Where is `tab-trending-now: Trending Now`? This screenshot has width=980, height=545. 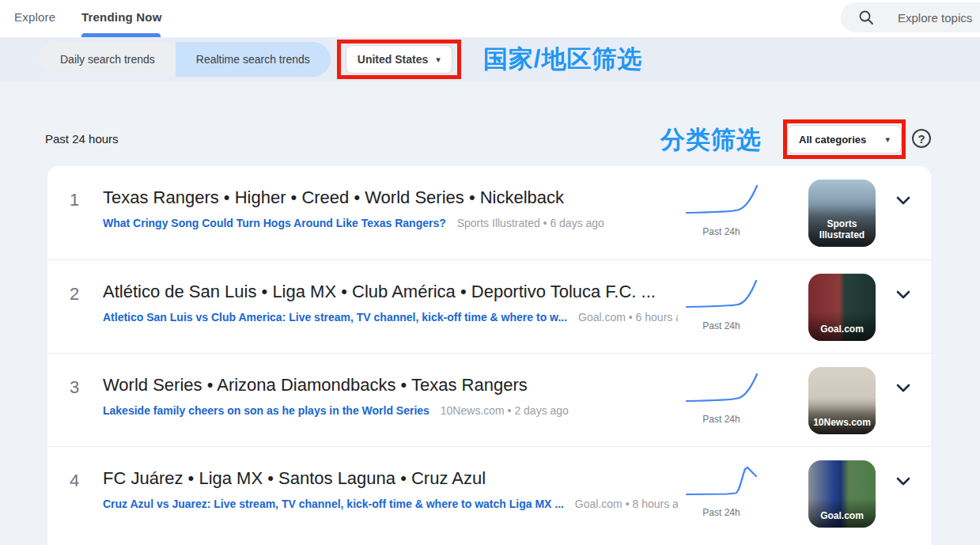
tab-trending-now: Trending Now is located at coordinates (122, 17).